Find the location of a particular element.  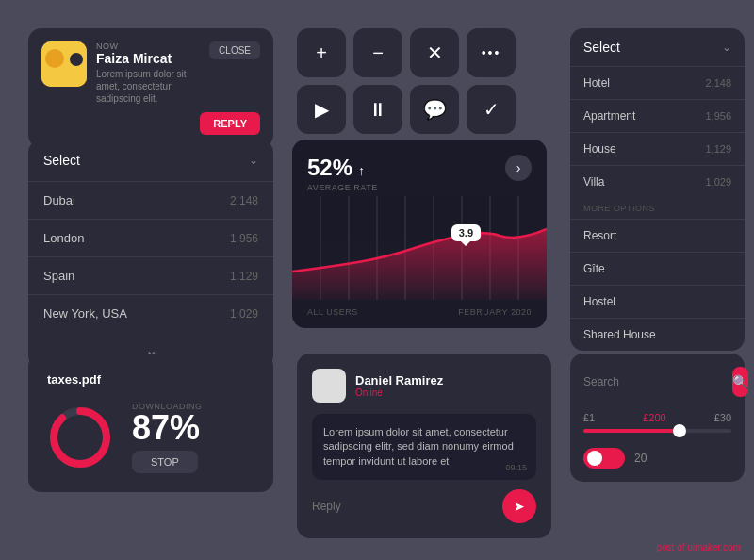

list-item: Shared House is located at coordinates (658, 334).